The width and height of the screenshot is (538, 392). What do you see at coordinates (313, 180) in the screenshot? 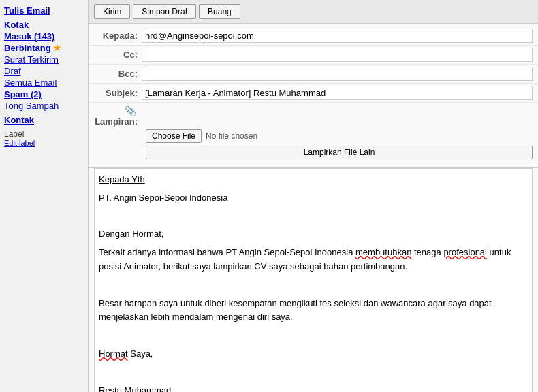
I see `body-line1: Kepada Yth` at bounding box center [313, 180].